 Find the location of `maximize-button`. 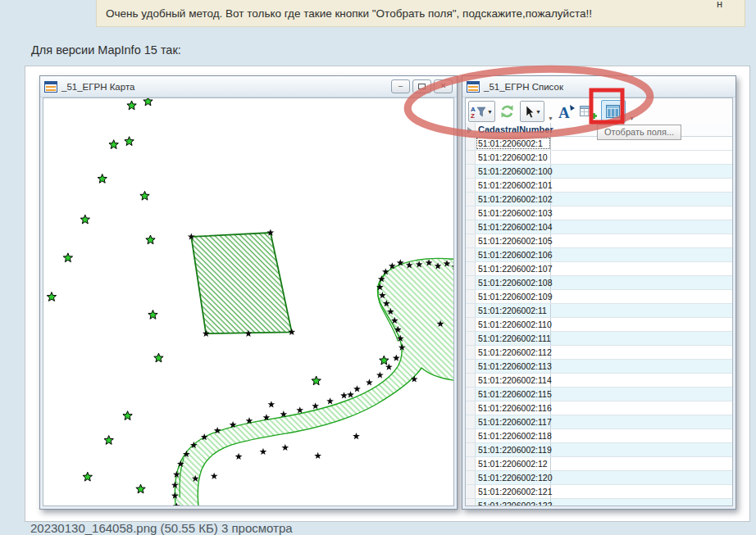

maximize-button is located at coordinates (421, 87).